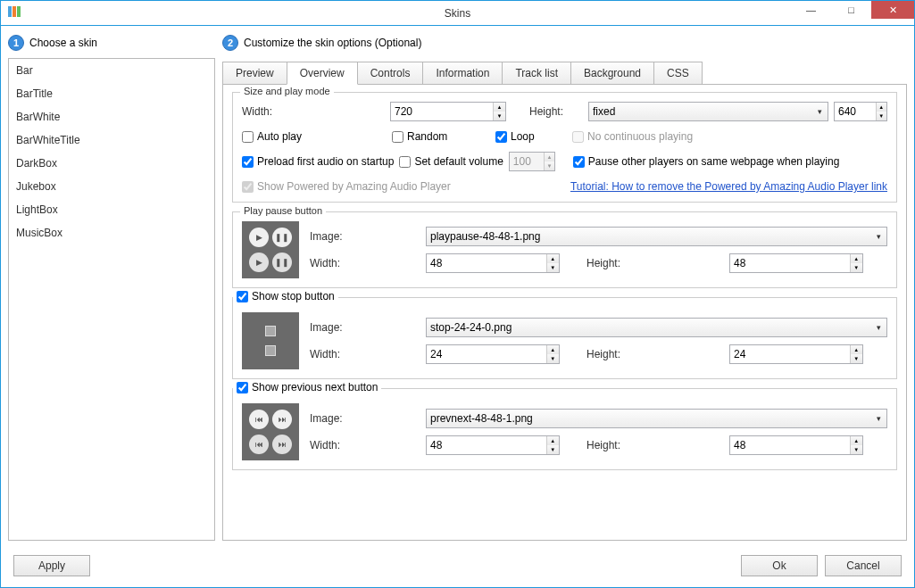 Image resolution: width=915 pixels, height=588 pixels. Describe the element at coordinates (612, 73) in the screenshot. I see `tab-background: Background` at that location.